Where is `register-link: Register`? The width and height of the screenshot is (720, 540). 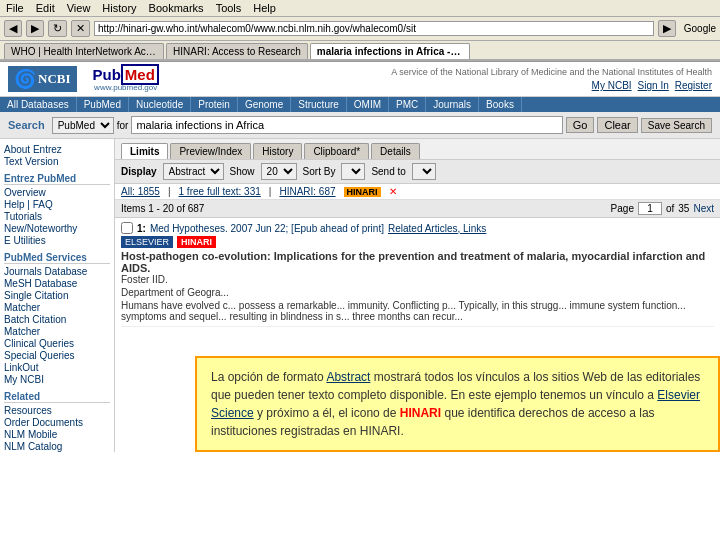
register-link: Register is located at coordinates (694, 86).